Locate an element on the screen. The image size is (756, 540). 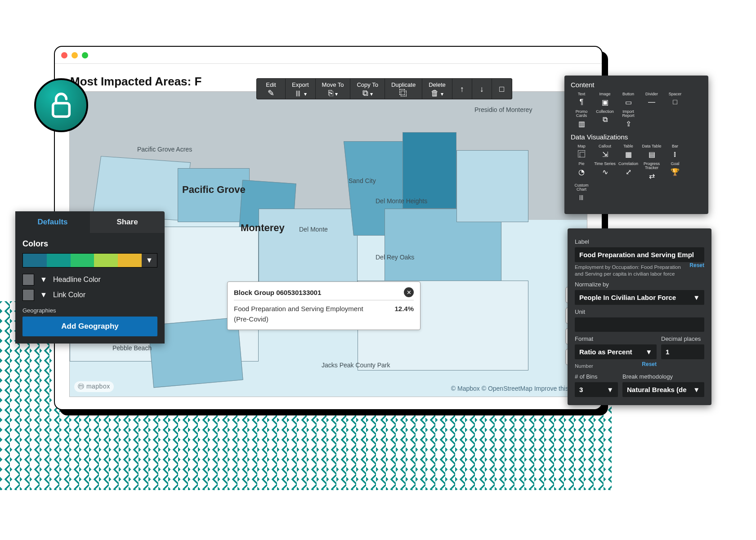
viz-item-progress-tracker: Progress Tracker⇄ is located at coordinates (652, 171).